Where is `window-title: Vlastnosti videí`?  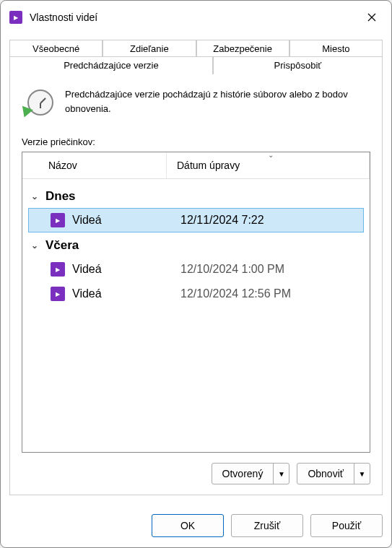 window-title: Vlastnosti videí is located at coordinates (192, 17).